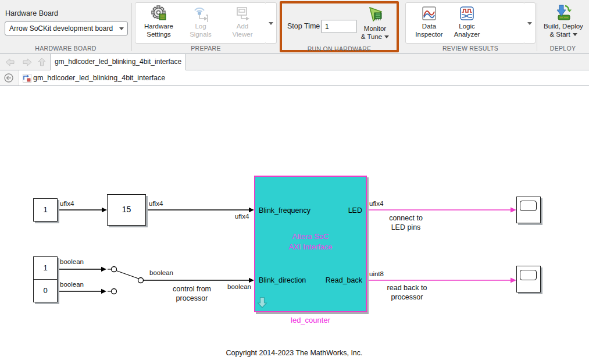  I want to click on button-label: Inspector, so click(429, 34).